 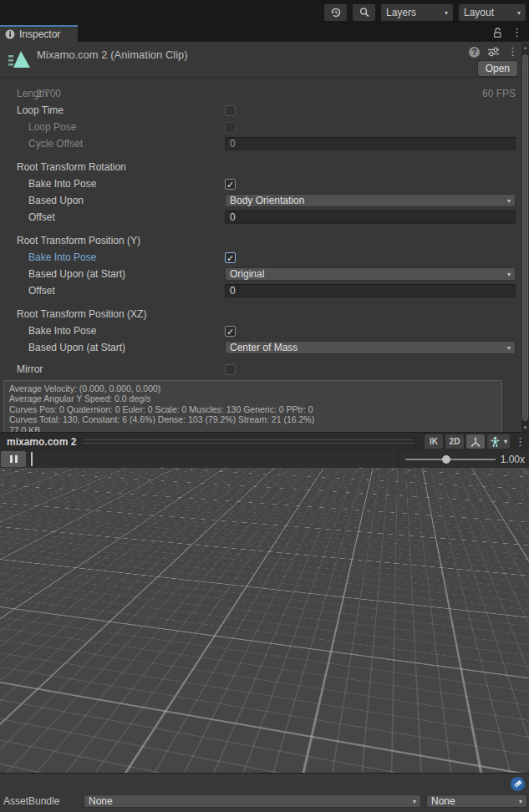 What do you see at coordinates (264, 459) in the screenshot?
I see `playback-bar: 1.00x` at bounding box center [264, 459].